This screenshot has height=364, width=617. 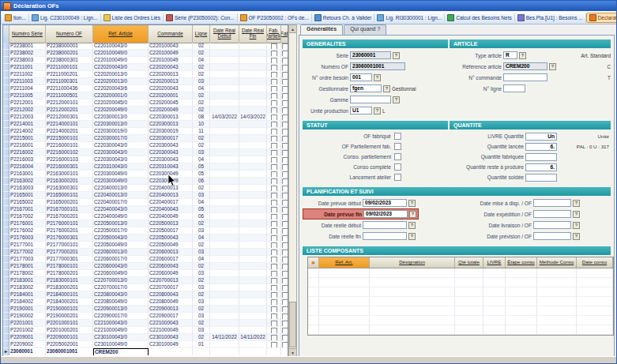 What do you see at coordinates (145, 330) in the screenshot?
I see `grid-row: P2201002P2201000201C221000049/0C22100004…` at bounding box center [145, 330].